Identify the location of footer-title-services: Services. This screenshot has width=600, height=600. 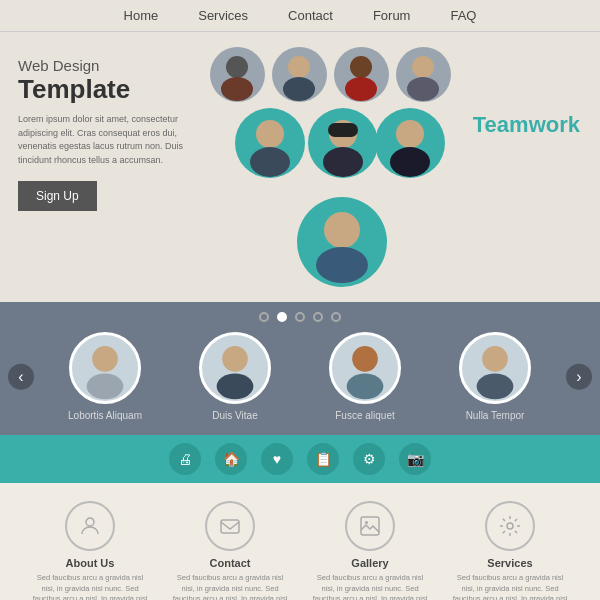
(510, 563).